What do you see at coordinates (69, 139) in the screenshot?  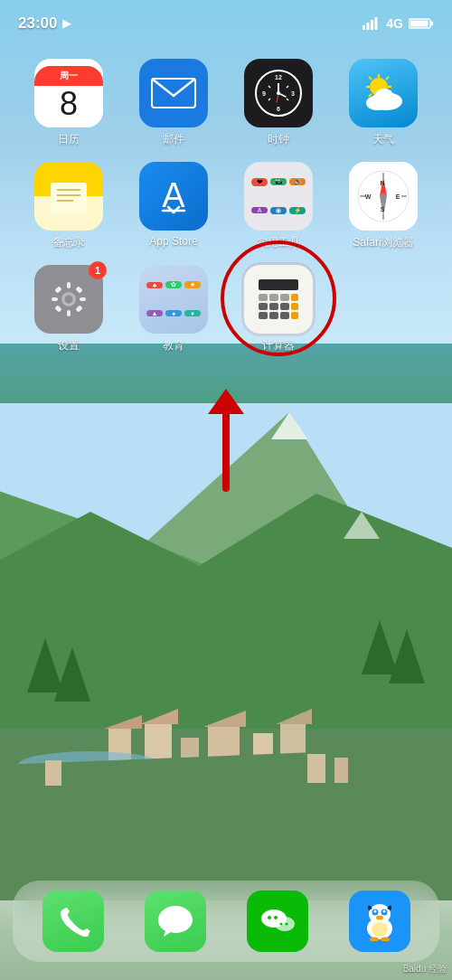 I see `calendar-label: 日历` at bounding box center [69, 139].